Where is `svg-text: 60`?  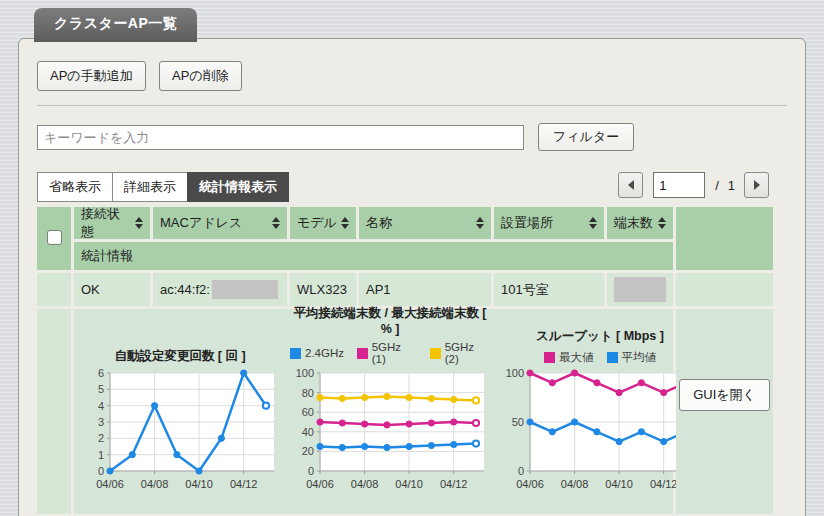 svg-text: 60 is located at coordinates (308, 412).